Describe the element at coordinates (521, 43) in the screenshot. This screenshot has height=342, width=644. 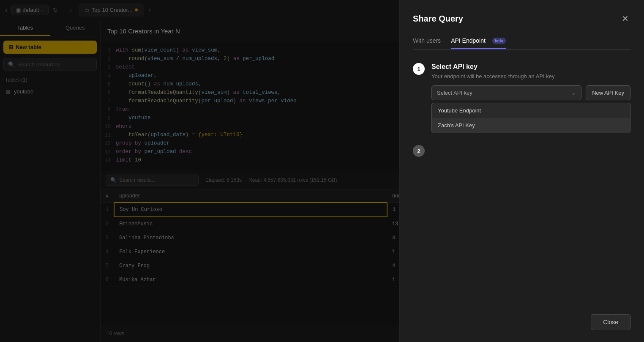
I see `share-tabs: With users API Endpoint beta` at that location.